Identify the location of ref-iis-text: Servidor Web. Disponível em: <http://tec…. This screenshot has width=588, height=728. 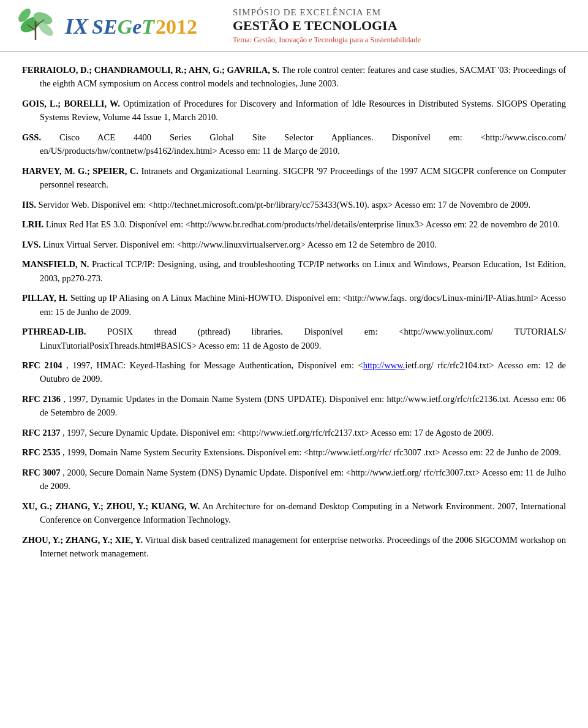
(284, 205).